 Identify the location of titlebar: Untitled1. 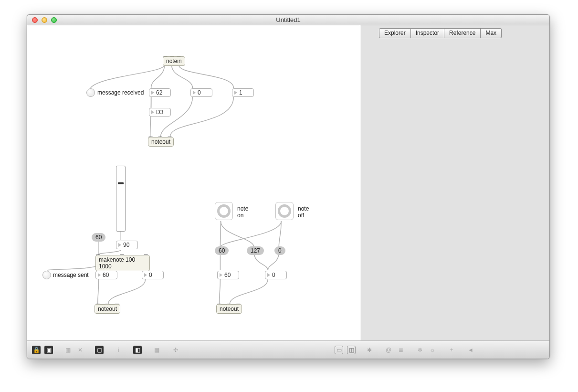
(288, 20).